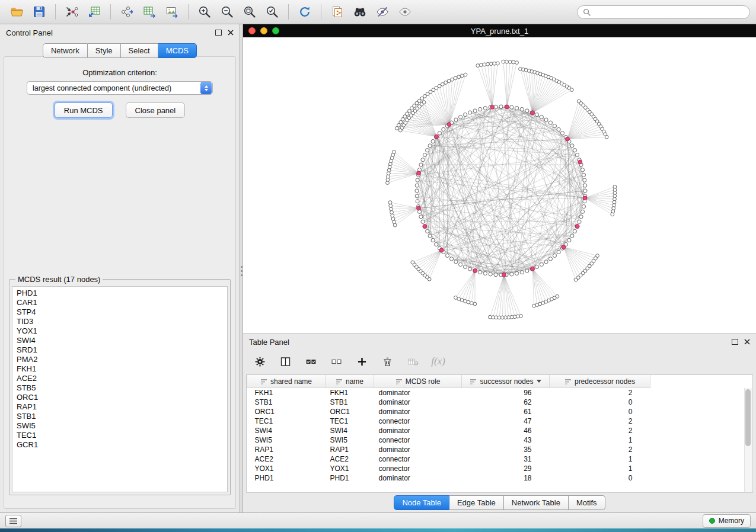 This screenshot has width=756, height=532. I want to click on maximize-window-button, so click(276, 31).